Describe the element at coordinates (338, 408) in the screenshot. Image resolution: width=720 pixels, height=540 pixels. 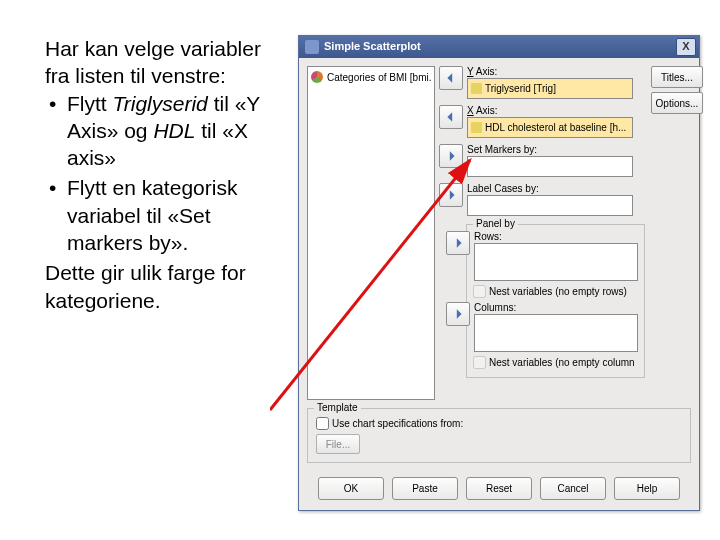
I see `template-title: Template` at that location.